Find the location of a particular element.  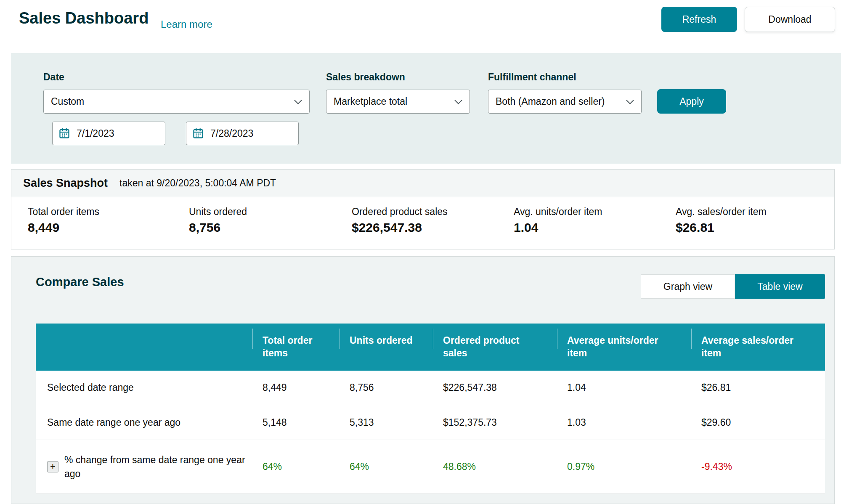

metric-value: 8,756 is located at coordinates (218, 228).